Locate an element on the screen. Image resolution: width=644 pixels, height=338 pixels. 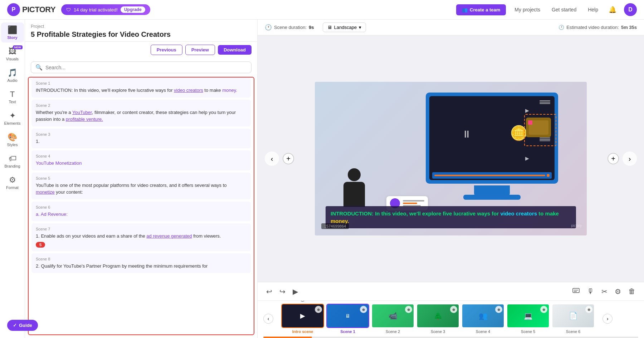
scene-block-3: Scene 3 1. is located at coordinates (141, 139).